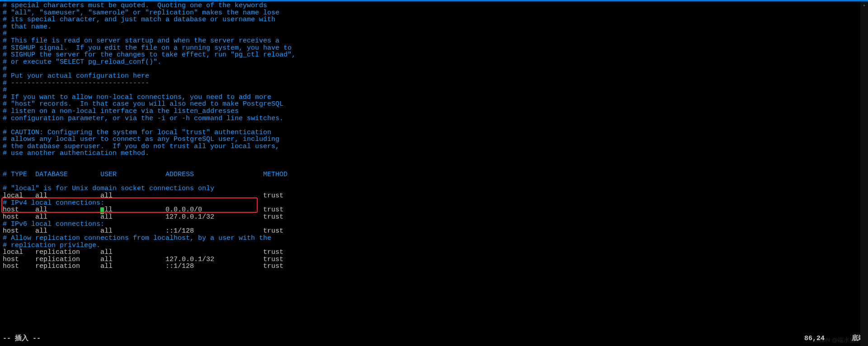 This screenshot has width=868, height=346. What do you see at coordinates (434, 252) in the screenshot?
I see `config-line: local replication all trust` at bounding box center [434, 252].